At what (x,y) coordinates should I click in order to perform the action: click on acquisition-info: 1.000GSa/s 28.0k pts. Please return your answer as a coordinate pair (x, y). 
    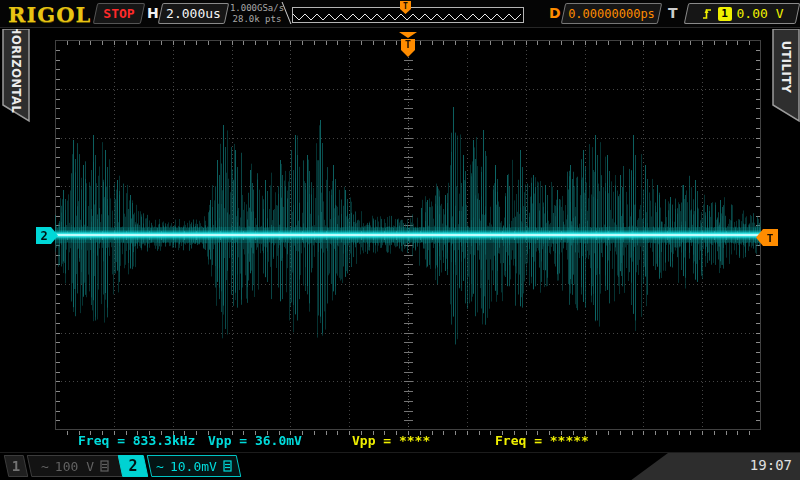
    Looking at the image, I should click on (257, 14).